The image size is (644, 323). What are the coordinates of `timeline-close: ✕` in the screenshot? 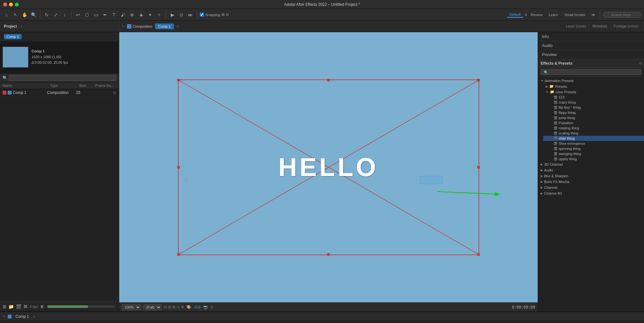 It's located at (4, 317).